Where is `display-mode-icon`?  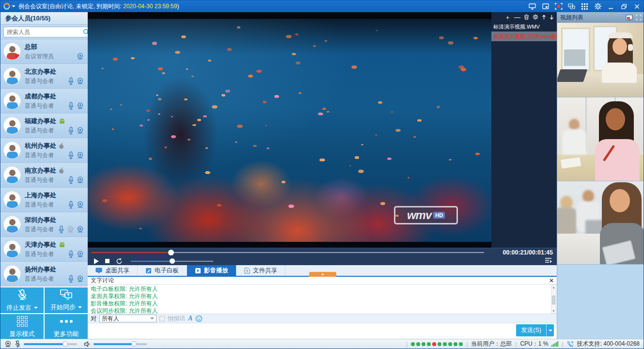
display-mode-icon is located at coordinates (584, 6).